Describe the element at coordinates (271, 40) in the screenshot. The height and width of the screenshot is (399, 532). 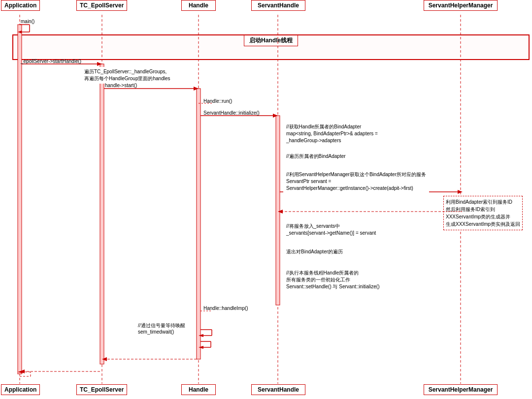
I see `frame-label: 启动Handle线程` at that location.